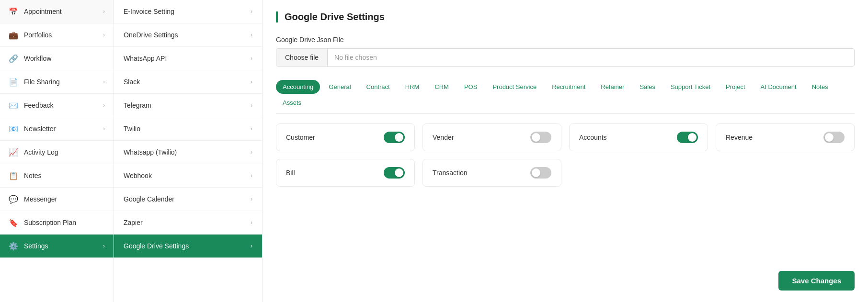  Describe the element at coordinates (639, 137) in the screenshot. I see `toggle-card-accounts: Accounts` at that location.